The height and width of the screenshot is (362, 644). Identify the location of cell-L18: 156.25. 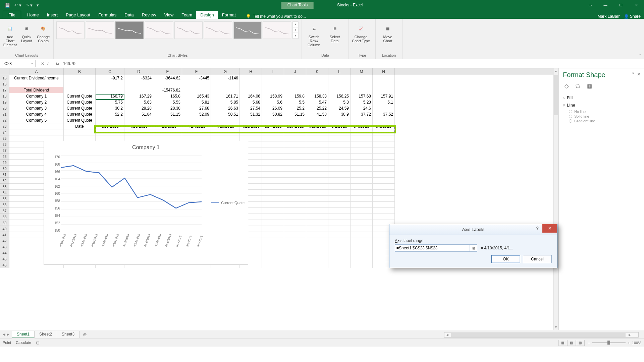
(339, 96).